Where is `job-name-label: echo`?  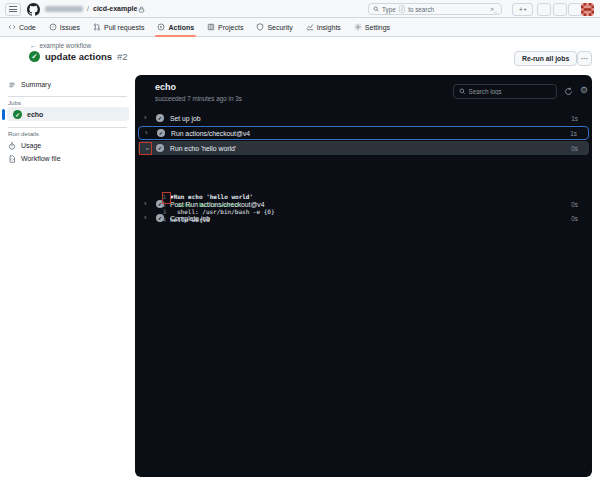
job-name-label: echo is located at coordinates (35, 114).